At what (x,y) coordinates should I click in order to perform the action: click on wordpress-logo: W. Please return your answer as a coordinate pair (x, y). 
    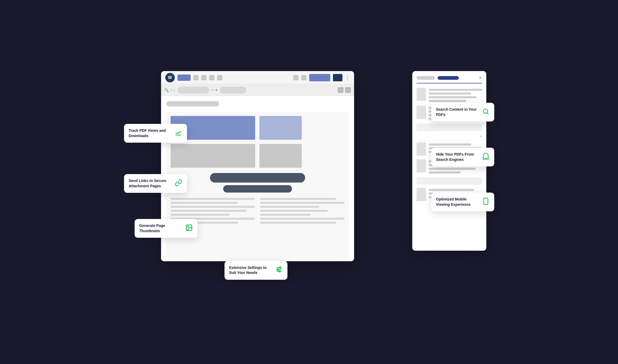
    Looking at the image, I should click on (170, 78).